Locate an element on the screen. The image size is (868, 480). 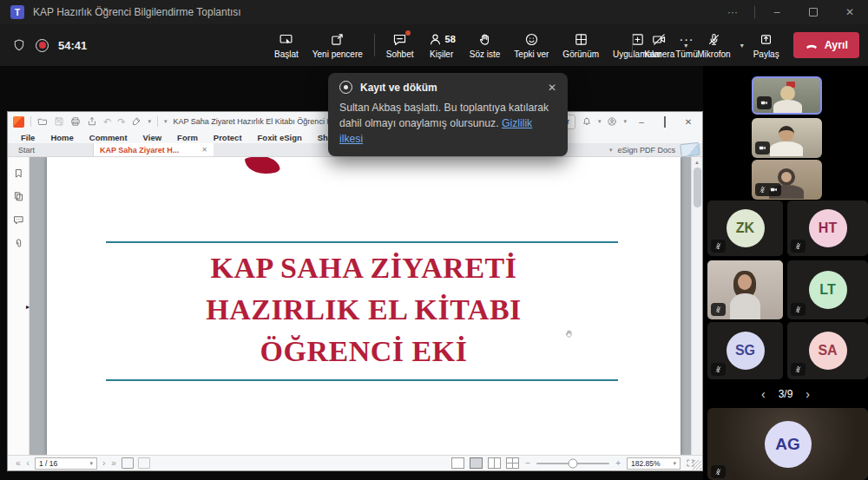
zoom-level-input: 182.85% ▾ is located at coordinates (654, 464).